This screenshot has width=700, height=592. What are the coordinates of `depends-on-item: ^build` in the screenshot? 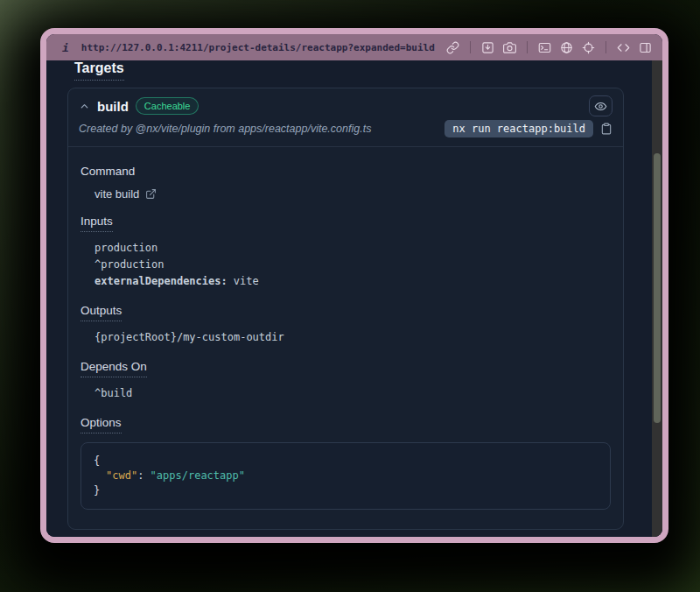 It's located at (353, 394).